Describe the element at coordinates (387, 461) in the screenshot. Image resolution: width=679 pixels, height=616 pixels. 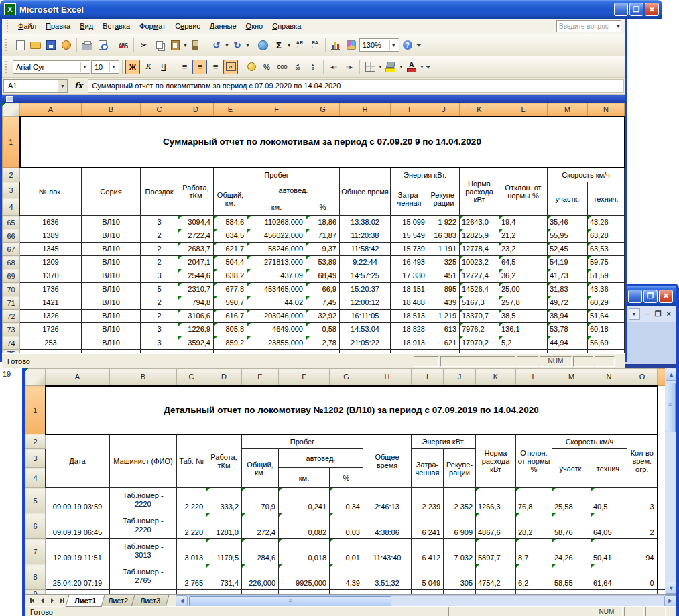
I see `col-header-obshee-vremya: Общее время` at that location.